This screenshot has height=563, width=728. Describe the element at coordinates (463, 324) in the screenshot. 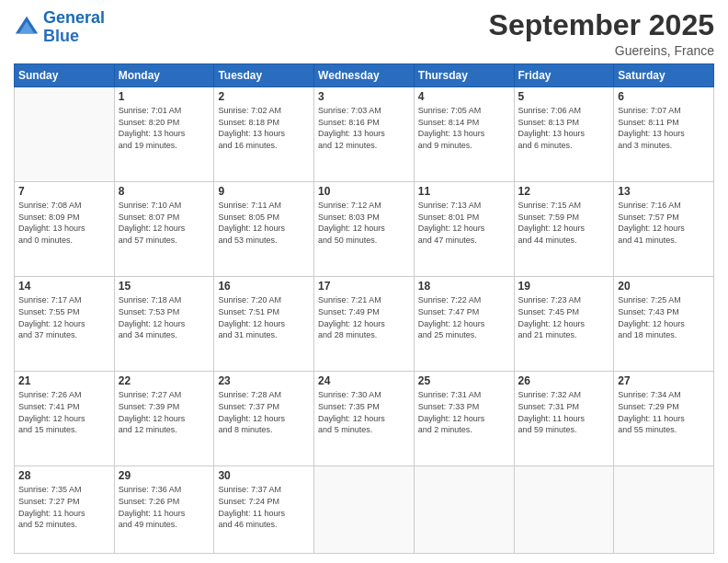

I see `day-cell: 18Sunrise: 7:22 AM Sunset: 7:47 PM Dayli…` at that location.